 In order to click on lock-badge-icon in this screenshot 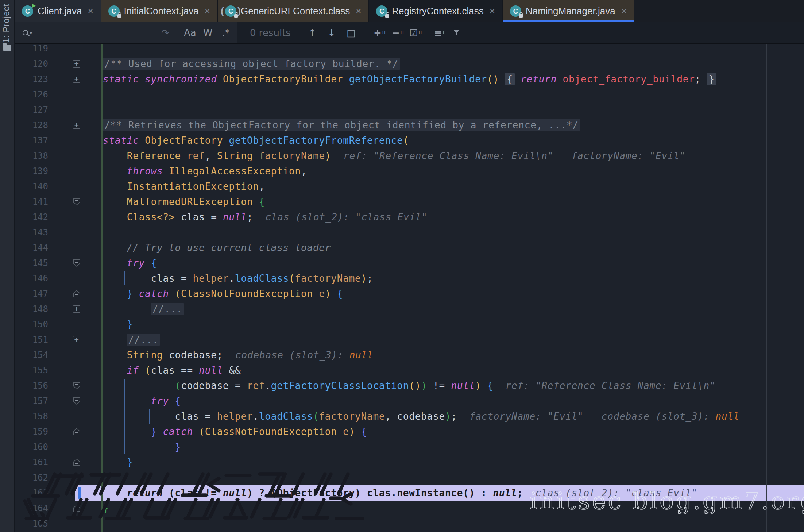, I will do `click(119, 16)`.